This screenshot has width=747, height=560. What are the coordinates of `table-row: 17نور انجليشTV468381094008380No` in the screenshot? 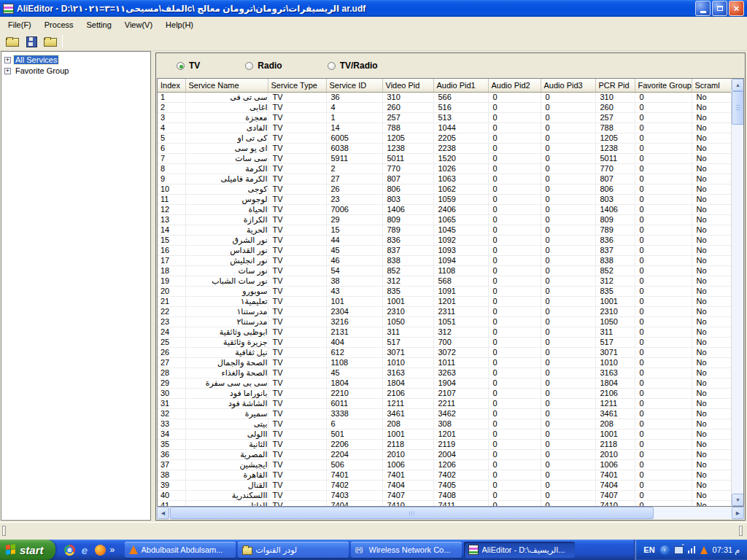 It's located at (444, 260).